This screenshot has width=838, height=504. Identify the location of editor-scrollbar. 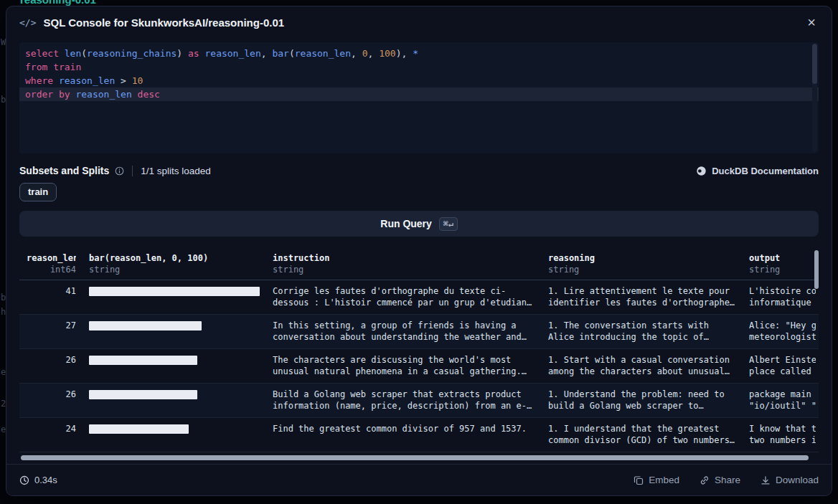
(815, 98).